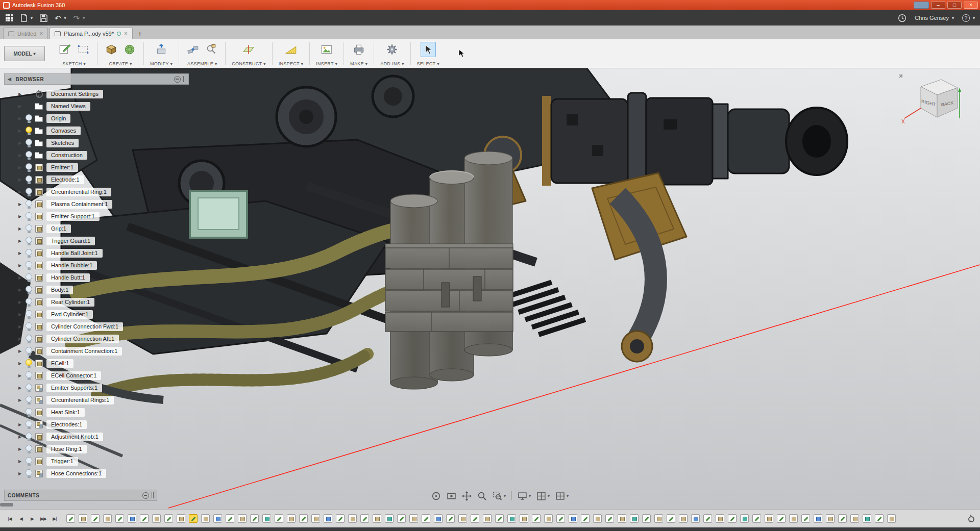 Image resolution: width=980 pixels, height=531 pixels. What do you see at coordinates (96, 106) in the screenshot?
I see `browser-item: ▶ Named Views` at bounding box center [96, 106].